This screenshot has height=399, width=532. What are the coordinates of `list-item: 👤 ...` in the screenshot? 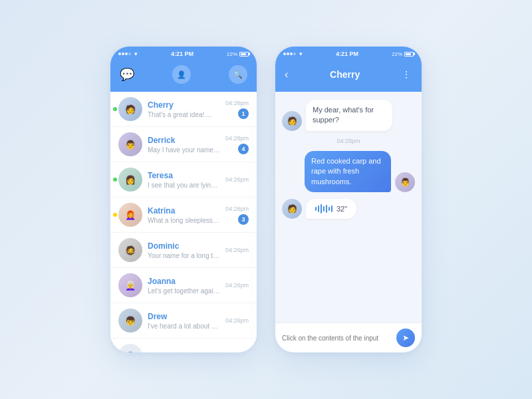 It's located at (184, 346).